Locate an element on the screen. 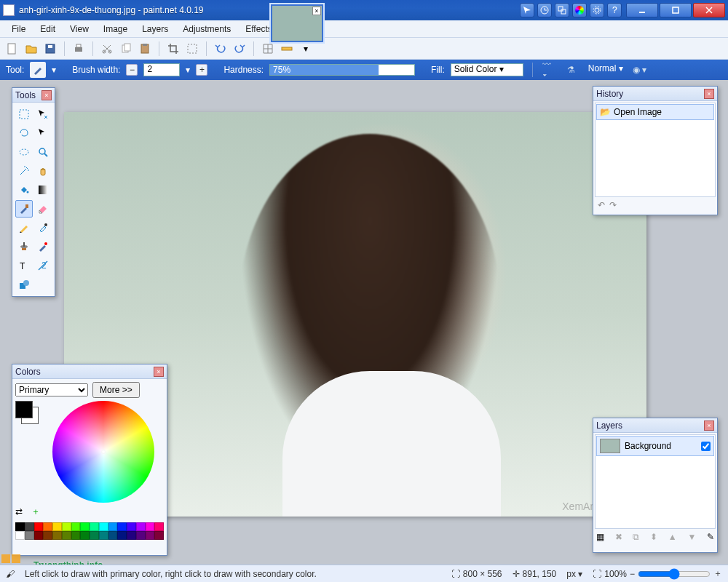 Image resolution: width=728 pixels, height=582 pixels. blend-flask-icon: ⚗ is located at coordinates (571, 70).